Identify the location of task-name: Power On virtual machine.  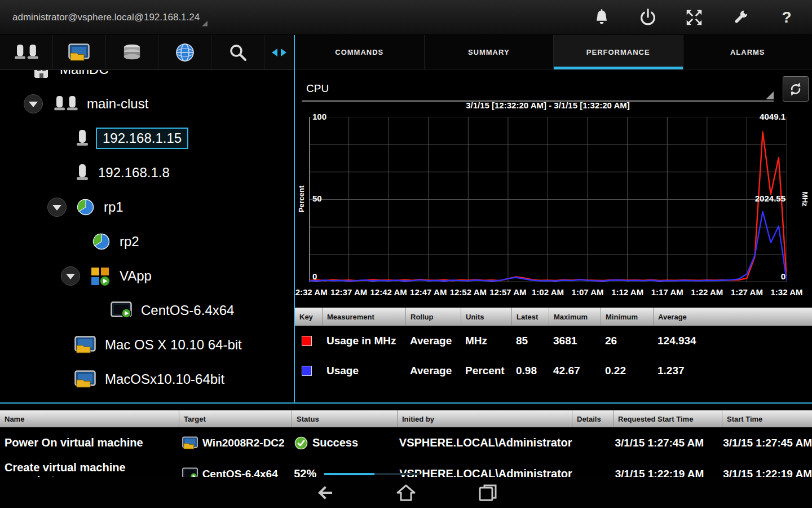
(89, 443).